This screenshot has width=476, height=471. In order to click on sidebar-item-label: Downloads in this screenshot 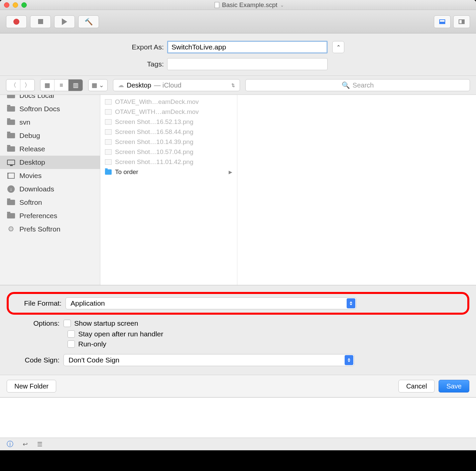, I will do `click(37, 189)`.